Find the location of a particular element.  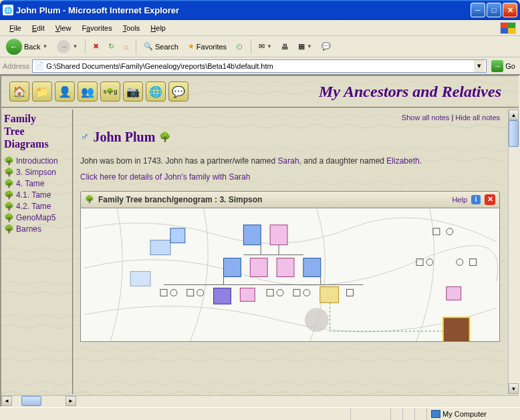

close-window-button: ✕ is located at coordinates (510, 10).